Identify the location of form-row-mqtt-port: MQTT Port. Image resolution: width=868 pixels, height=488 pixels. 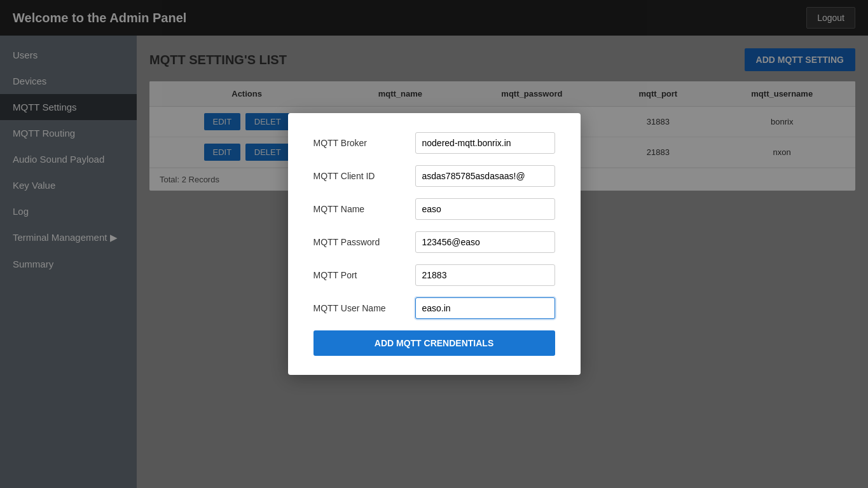
(434, 275).